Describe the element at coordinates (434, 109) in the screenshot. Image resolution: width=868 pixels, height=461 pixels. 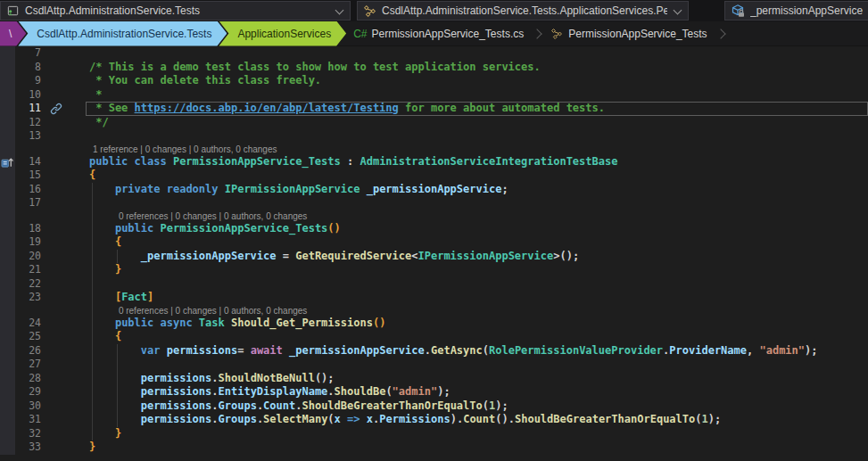
I see `code-line-11: 11 * See https://docs.abp.io/en/abp/late…` at that location.